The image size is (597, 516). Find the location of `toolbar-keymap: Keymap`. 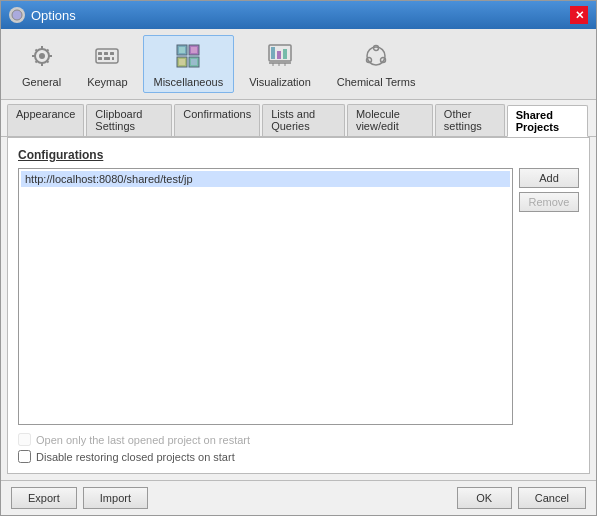

toolbar-keymap: Keymap is located at coordinates (107, 64).